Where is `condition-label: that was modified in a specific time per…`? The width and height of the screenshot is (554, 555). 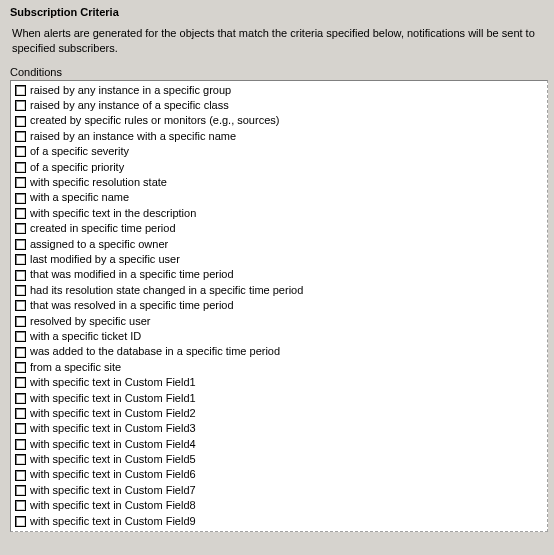
condition-label: that was modified in a specific time per… is located at coordinates (132, 274).